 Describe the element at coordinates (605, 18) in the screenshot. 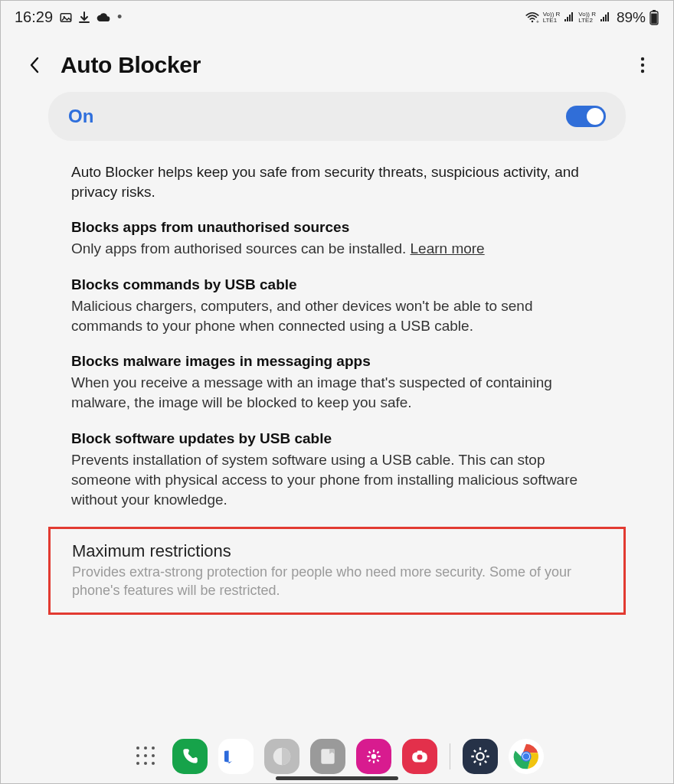

I see `signal2-icon` at that location.